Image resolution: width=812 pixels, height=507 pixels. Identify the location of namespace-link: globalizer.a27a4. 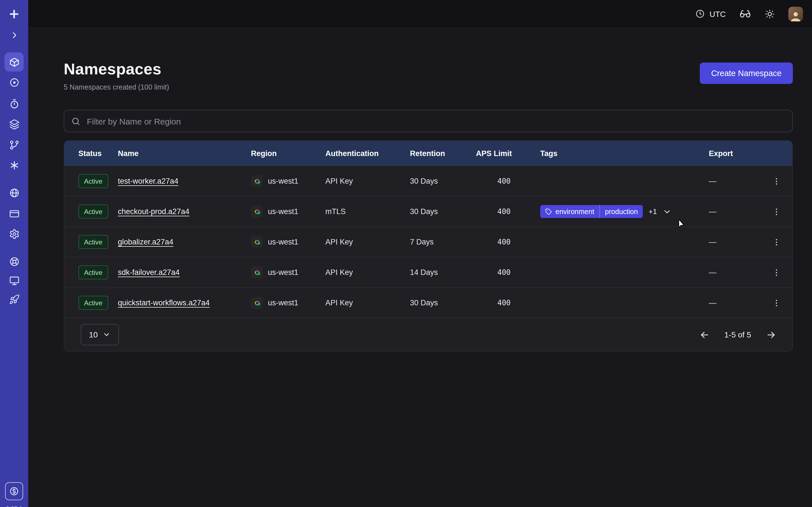
(146, 242).